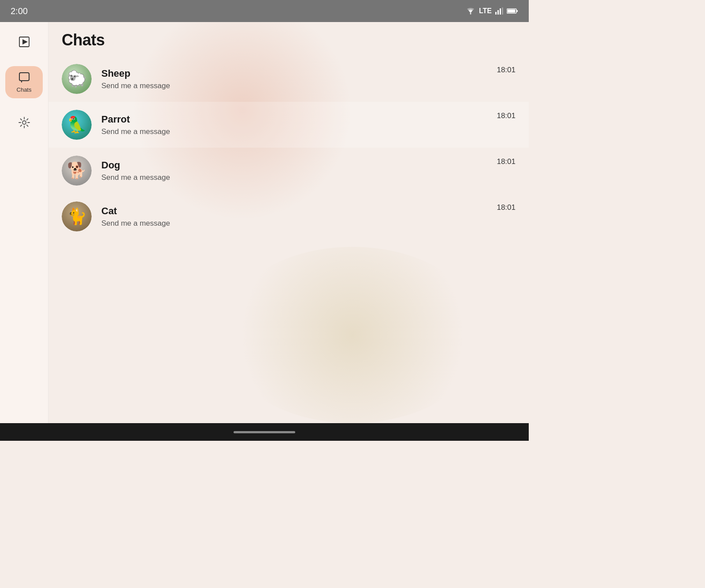 This screenshot has height=588, width=705. I want to click on wifi-icon, so click(471, 11).